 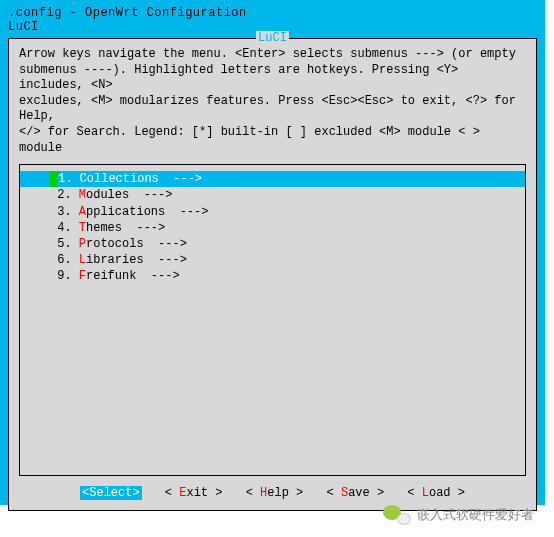 I want to click on help-line: submenus ----). Highlighted letters are …, so click(x=272, y=78).